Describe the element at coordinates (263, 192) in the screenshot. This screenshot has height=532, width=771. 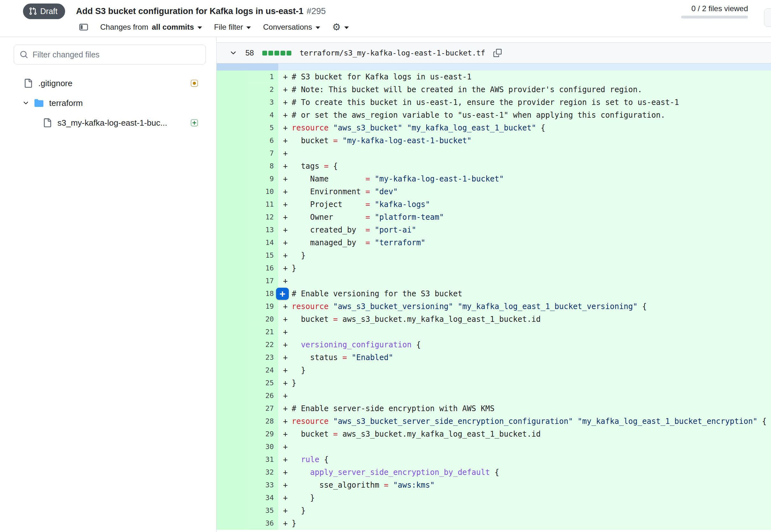
I see `new-line-number: 10` at that location.